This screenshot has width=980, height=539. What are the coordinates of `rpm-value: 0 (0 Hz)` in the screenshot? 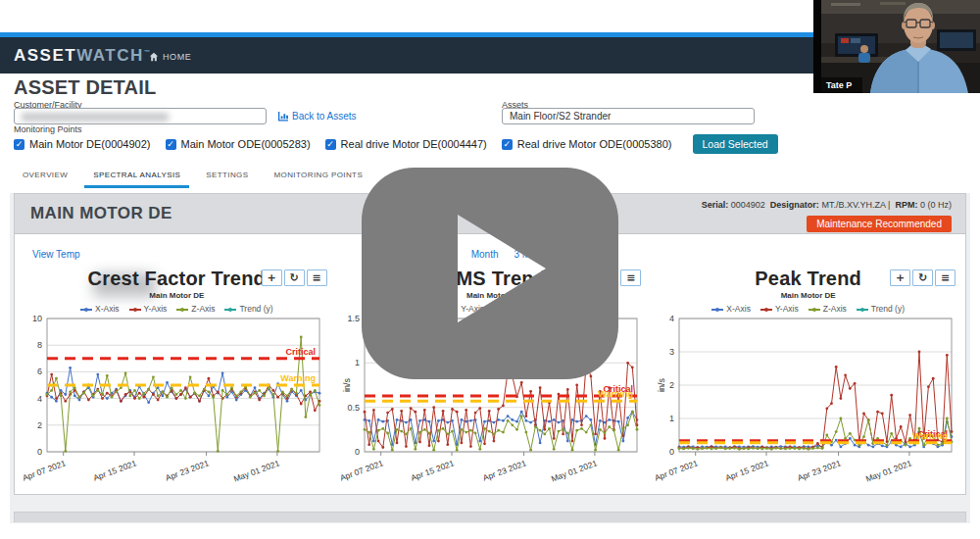 It's located at (936, 205).